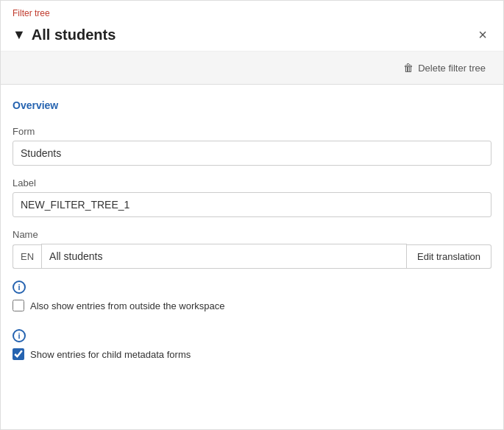  What do you see at coordinates (252, 287) in the screenshot?
I see `info-row-1: i` at bounding box center [252, 287].